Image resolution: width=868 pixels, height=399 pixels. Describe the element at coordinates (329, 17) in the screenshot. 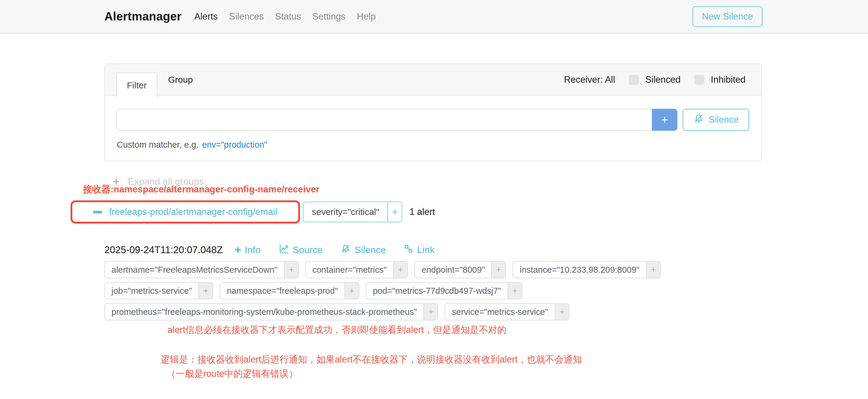

I see `nav-item-settings: Settings` at that location.